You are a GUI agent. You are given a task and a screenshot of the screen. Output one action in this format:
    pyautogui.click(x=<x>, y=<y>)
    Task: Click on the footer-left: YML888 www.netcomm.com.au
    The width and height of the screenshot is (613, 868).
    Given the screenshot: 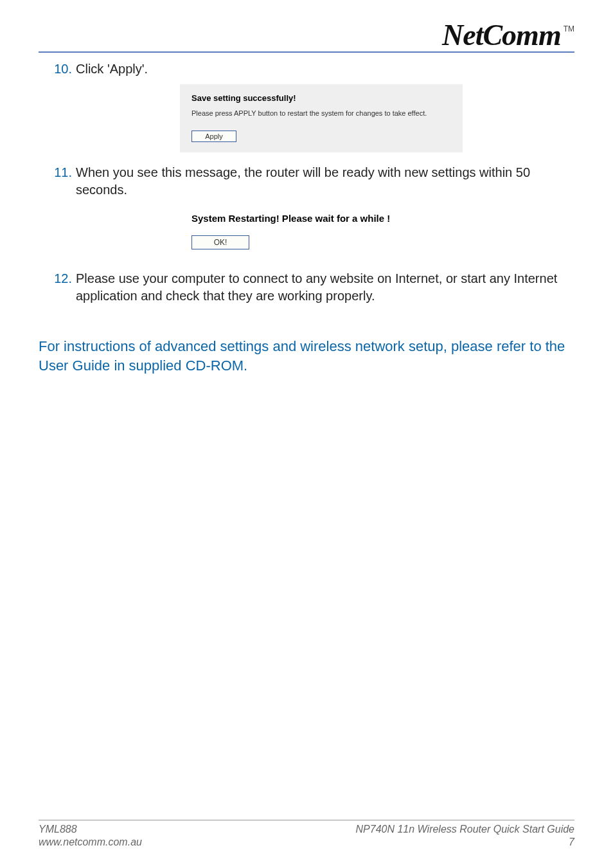 What is the action you would take?
    pyautogui.click(x=90, y=836)
    